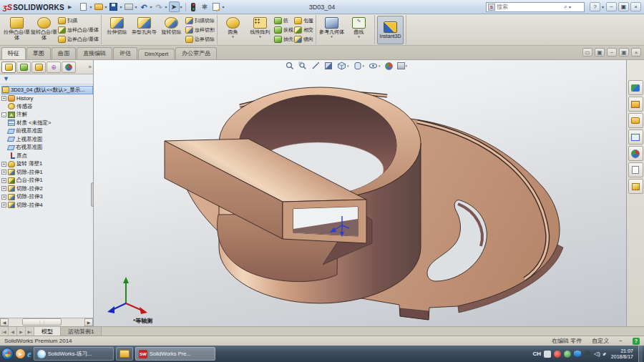 This screenshot has height=362, width=644. I want to click on boundary-boss-button: 边界凸台/基体, so click(79, 39).